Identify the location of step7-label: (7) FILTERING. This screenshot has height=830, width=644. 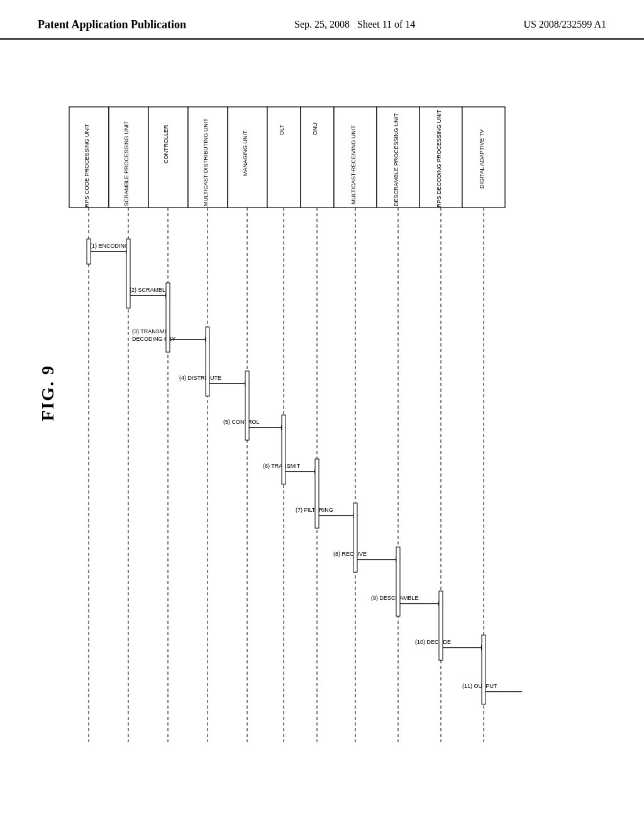
(314, 510).